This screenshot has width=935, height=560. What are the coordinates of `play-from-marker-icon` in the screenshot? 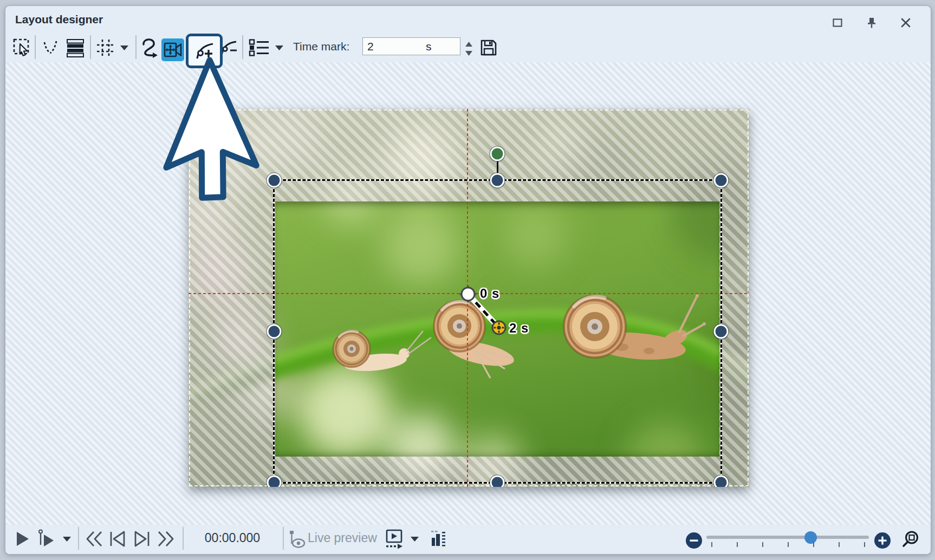 It's located at (47, 539).